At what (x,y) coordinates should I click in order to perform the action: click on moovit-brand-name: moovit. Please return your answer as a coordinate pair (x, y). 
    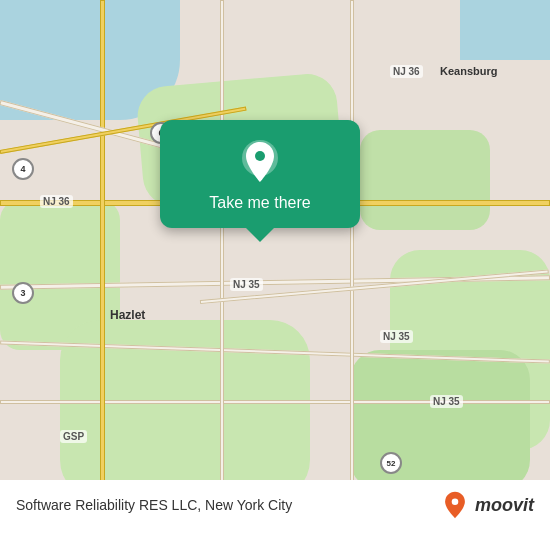
    Looking at the image, I should click on (504, 506).